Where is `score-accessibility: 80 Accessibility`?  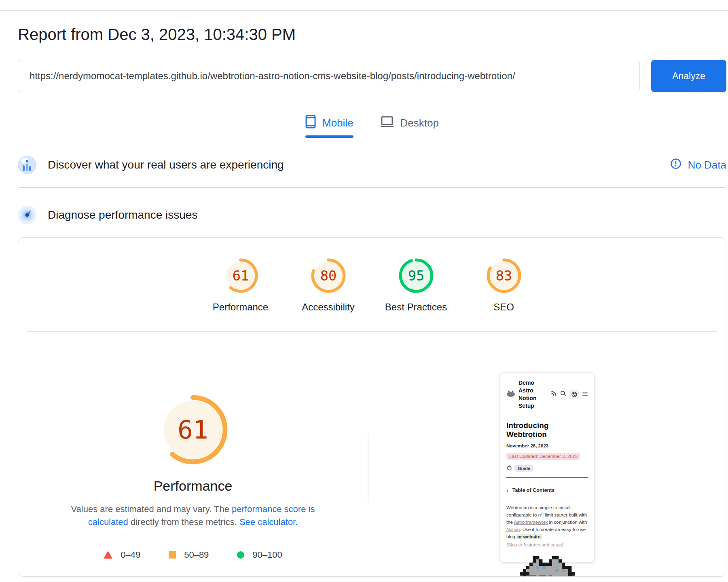 score-accessibility: 80 Accessibility is located at coordinates (328, 285).